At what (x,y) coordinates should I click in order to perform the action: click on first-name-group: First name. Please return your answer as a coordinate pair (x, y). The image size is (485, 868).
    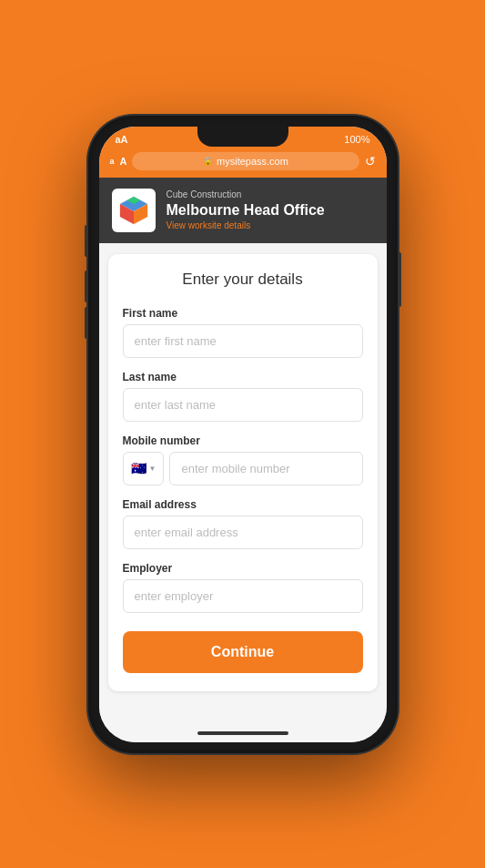
    Looking at the image, I should click on (243, 332).